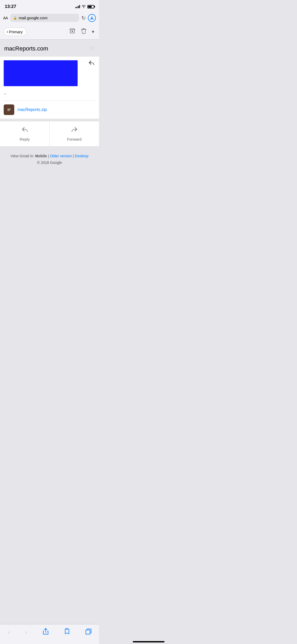 The height and width of the screenshot is (644, 297). Describe the element at coordinates (41, 156) in the screenshot. I see `footer-mobile-label: Mobile` at that location.